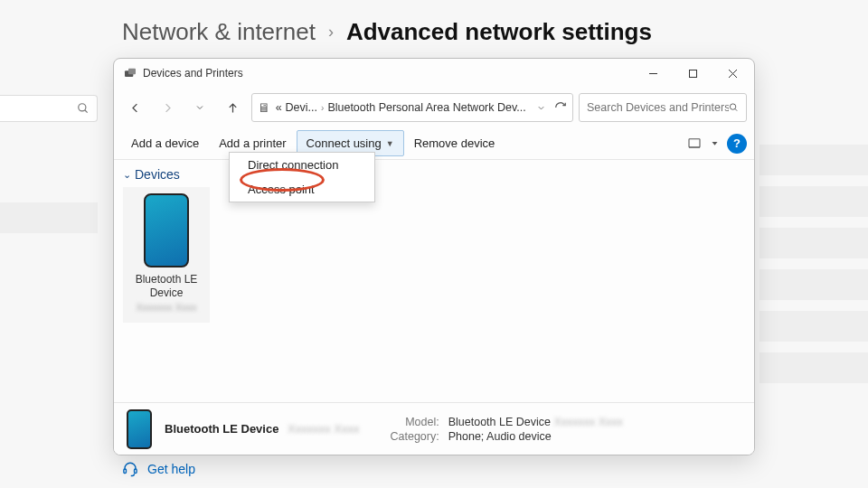 The height and width of the screenshot is (488, 868). I want to click on get-help-link: Get help, so click(159, 469).